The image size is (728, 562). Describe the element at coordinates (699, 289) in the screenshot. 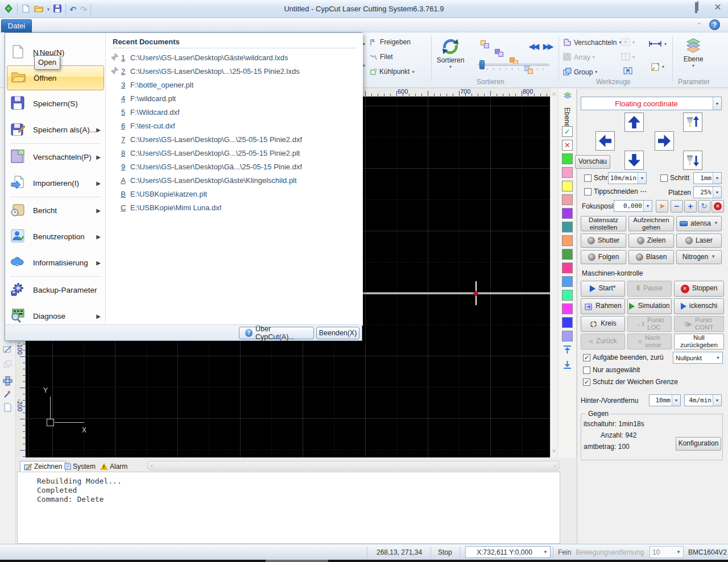

I see `stoppen-button: ✕ Stoppen` at that location.